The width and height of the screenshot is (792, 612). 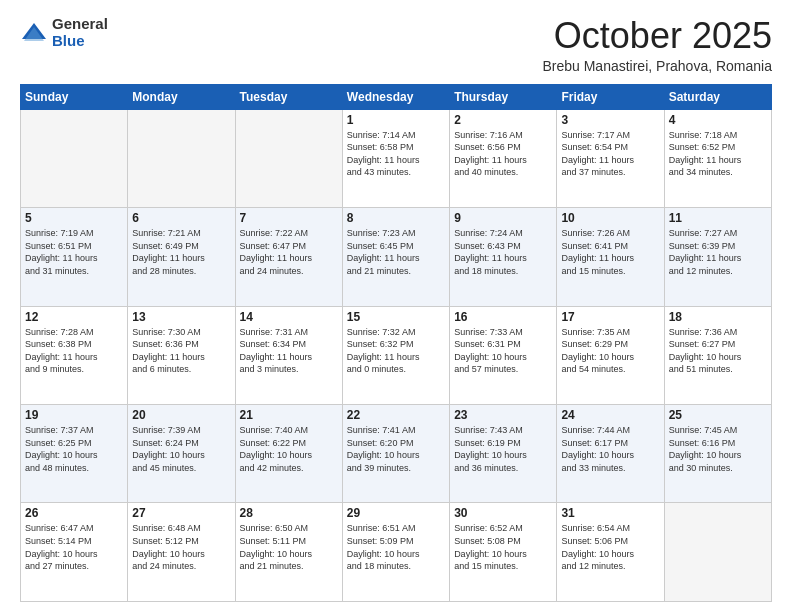 I want to click on day-info: Sunrise: 7:37 AM Sunset: 6:25 PM Dayligh…, so click(x=74, y=449).